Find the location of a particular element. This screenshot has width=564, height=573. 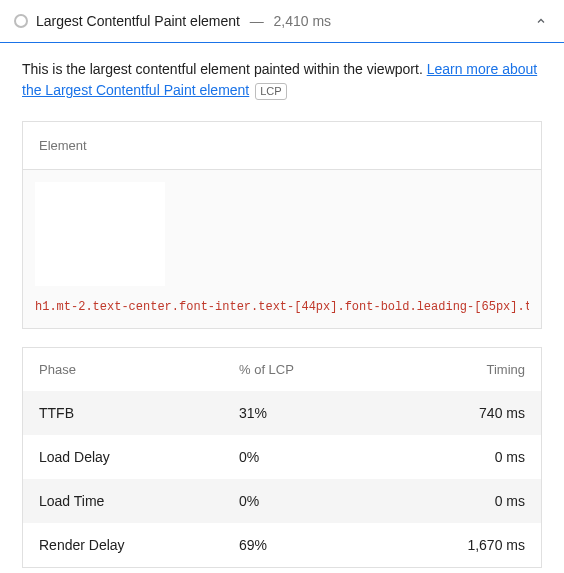

table-header-row: Phase % of LCP Timing is located at coordinates (282, 370).